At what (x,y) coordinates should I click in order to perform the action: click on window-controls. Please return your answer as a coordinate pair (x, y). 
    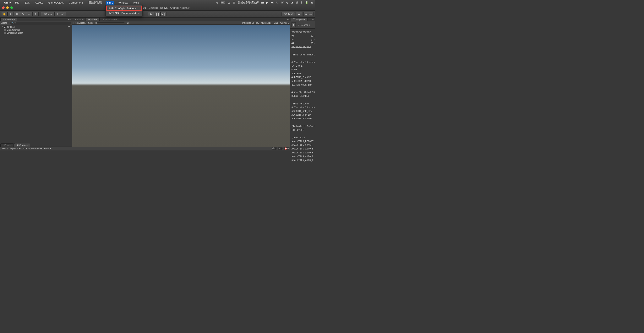
    Looking at the image, I should click on (8, 8).